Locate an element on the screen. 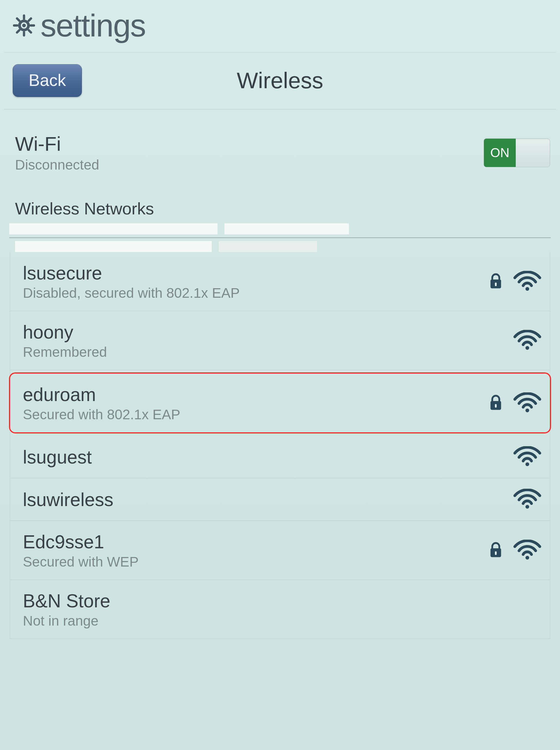  network-text: eduroamSecured with 802.1x EAP is located at coordinates (102, 403).